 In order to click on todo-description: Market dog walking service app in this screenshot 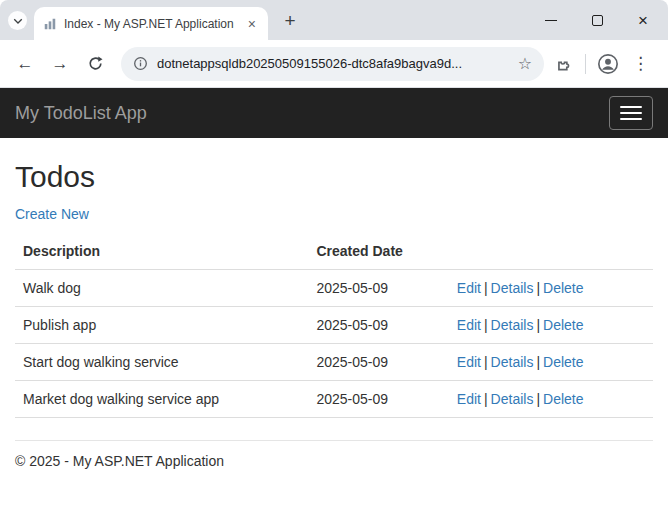, I will do `click(162, 400)`.